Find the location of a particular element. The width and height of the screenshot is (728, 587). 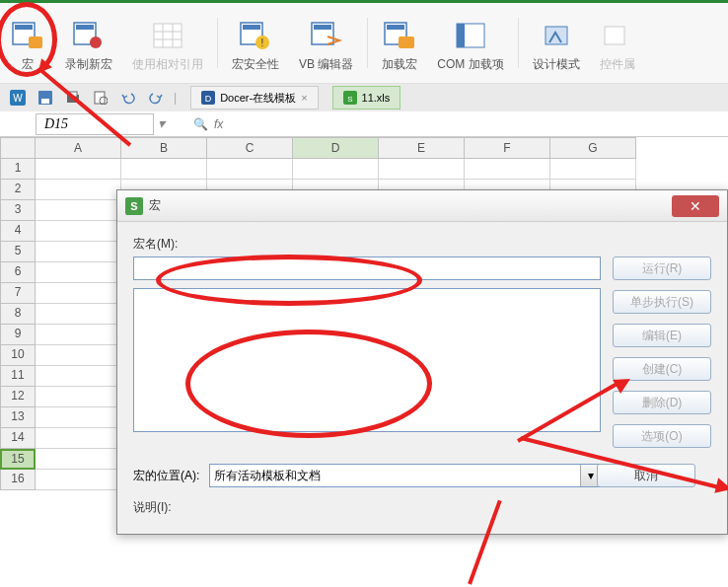

fx-label: fx is located at coordinates (219, 124).